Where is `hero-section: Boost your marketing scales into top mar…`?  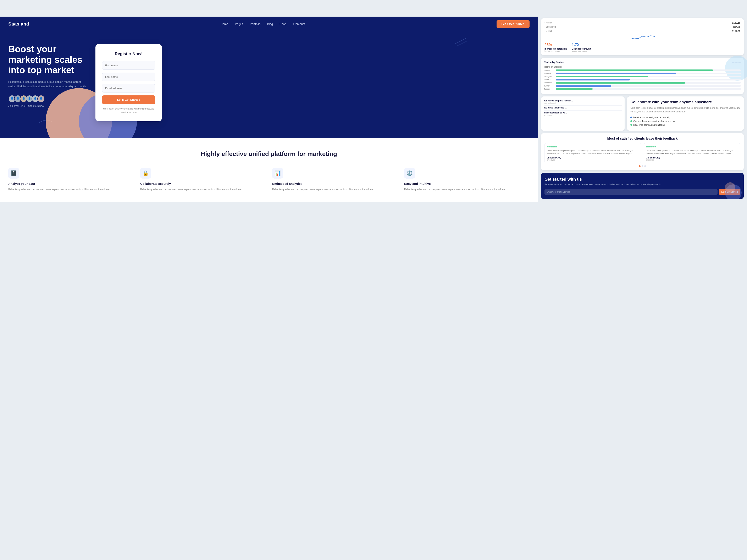
hero-section: Boost your marketing scales into top mar… is located at coordinates (269, 85).